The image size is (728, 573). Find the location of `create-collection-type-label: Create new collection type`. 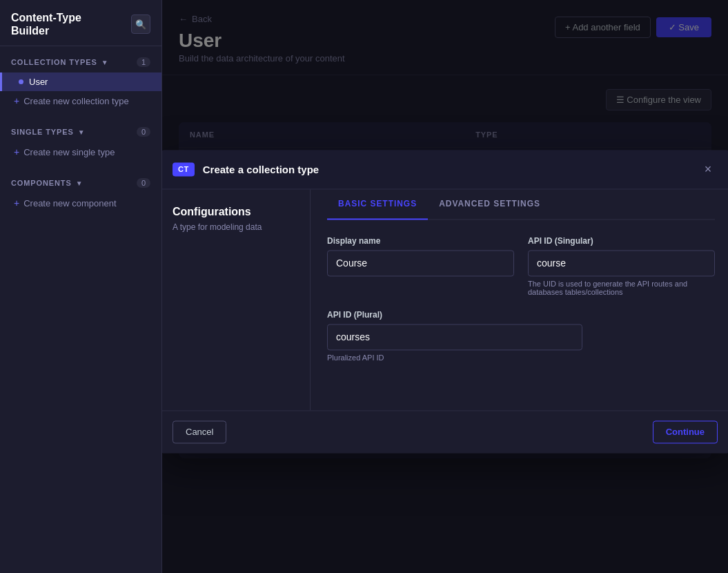

create-collection-type-label: Create new collection type is located at coordinates (76, 101).